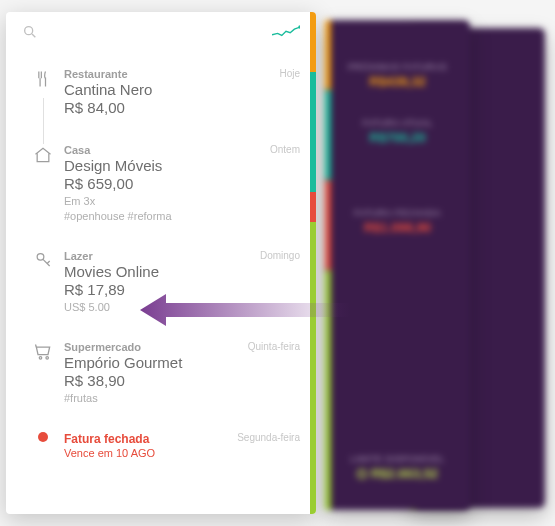 Image resolution: width=555 pixels, height=526 pixels. Describe the element at coordinates (43, 155) in the screenshot. I see `home-icon` at that location.